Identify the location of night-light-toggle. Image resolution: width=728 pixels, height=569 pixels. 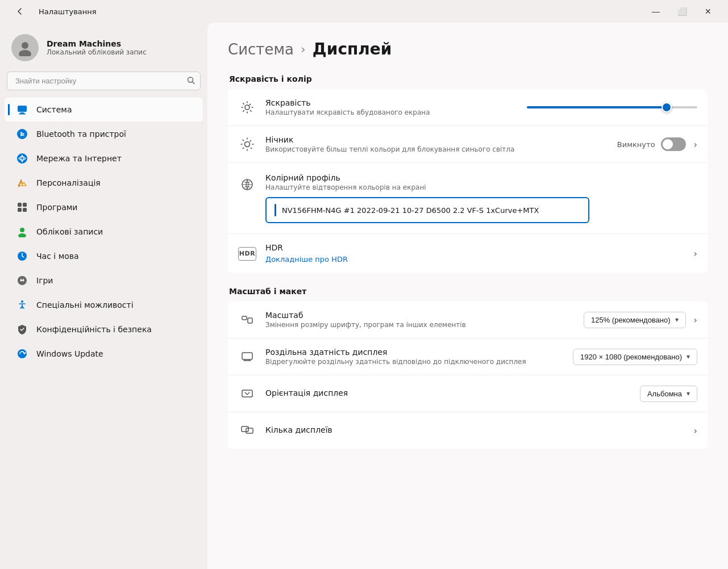
(673, 144).